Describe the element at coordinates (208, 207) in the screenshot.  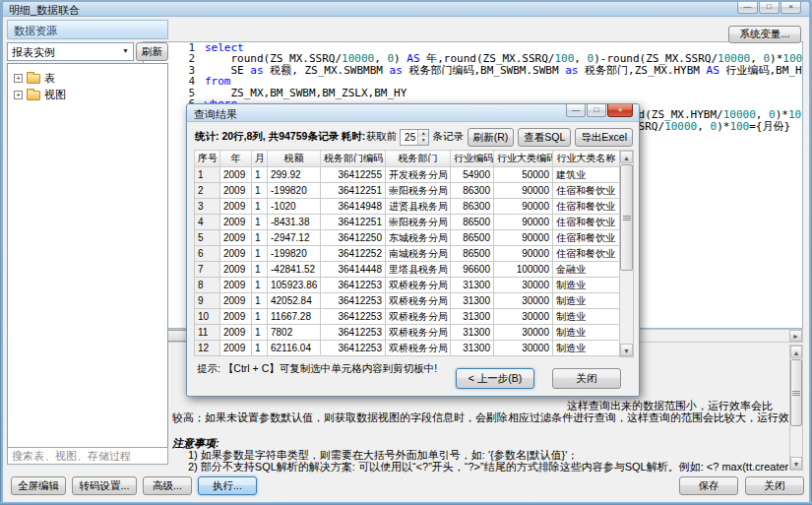
I see `table-cell: 3` at that location.